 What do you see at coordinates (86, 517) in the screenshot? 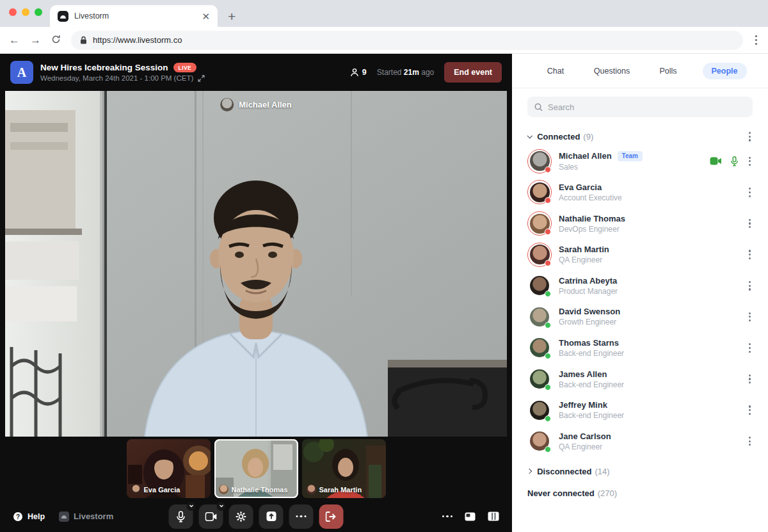
I see `livestorm-brand: Livestorm` at bounding box center [86, 517].